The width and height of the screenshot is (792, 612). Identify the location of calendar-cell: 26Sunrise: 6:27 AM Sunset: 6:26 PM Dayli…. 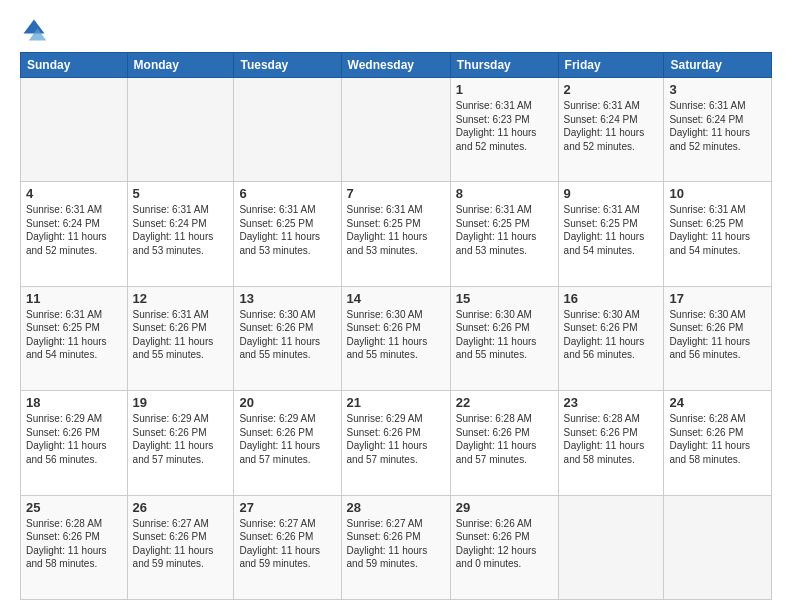
(180, 547).